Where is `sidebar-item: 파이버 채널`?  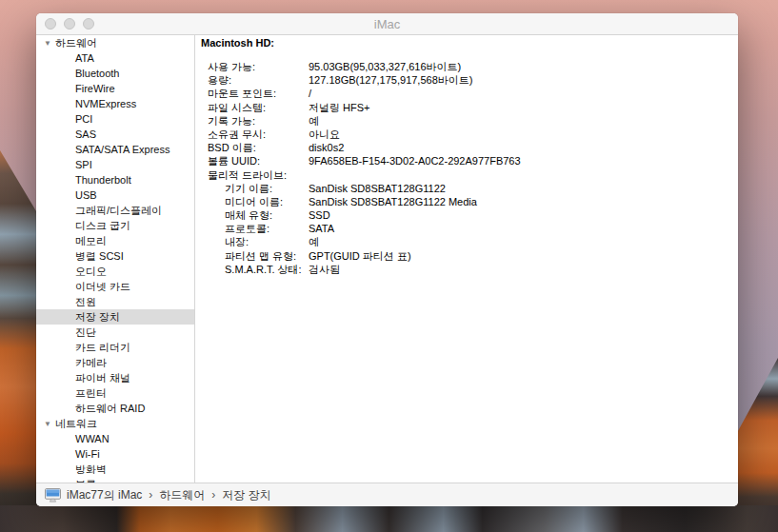
sidebar-item: 파이버 채널 is located at coordinates (115, 378).